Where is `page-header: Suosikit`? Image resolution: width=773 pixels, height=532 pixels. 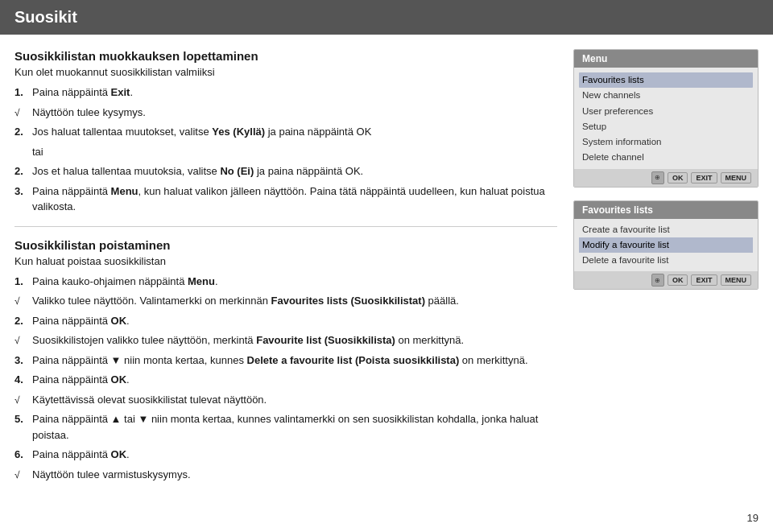
page-header: Suosikit is located at coordinates (386, 18).